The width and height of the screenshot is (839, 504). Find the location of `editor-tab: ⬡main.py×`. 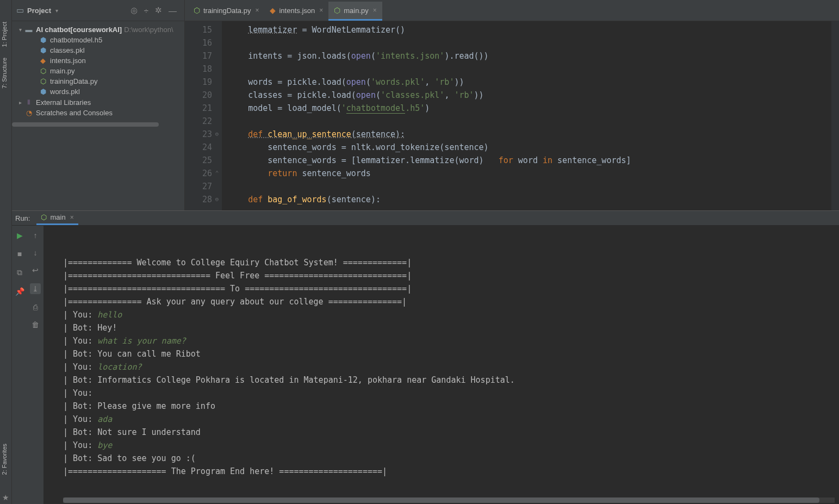

editor-tab: ⬡main.py× is located at coordinates (356, 11).